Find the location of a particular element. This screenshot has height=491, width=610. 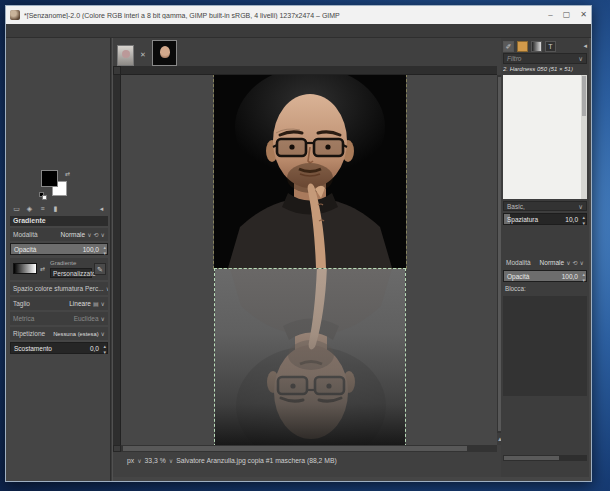

offset-label: Scostamento is located at coordinates (33, 348).